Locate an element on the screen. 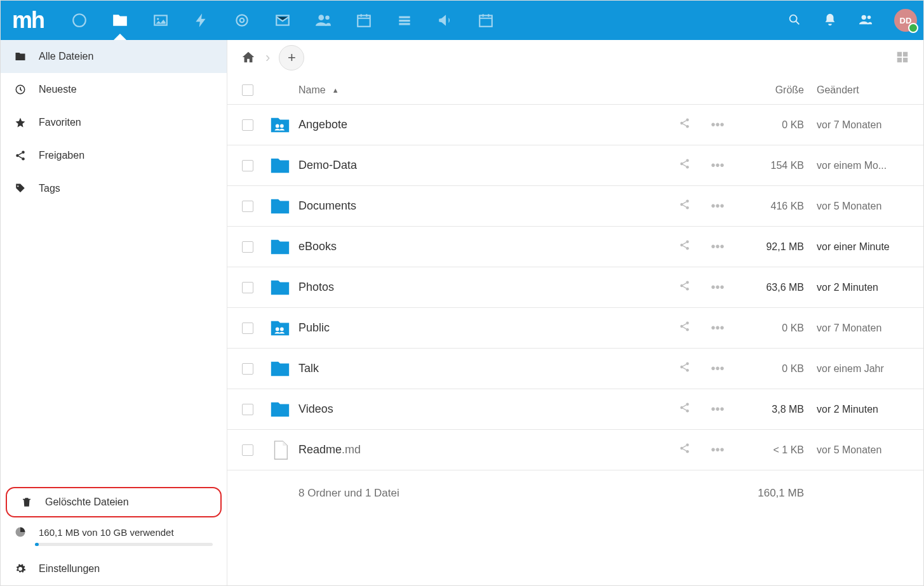 The image size is (924, 586). nav-dashboard-icon is located at coordinates (79, 20).